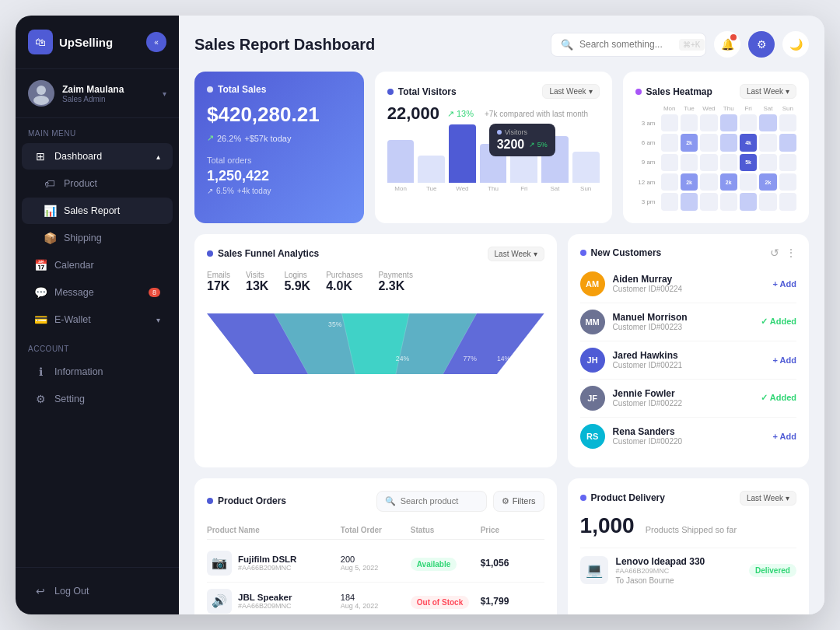 Image resolution: width=840 pixels, height=630 pixels. Describe the element at coordinates (761, 44) in the screenshot. I see `settings-button: ⚙` at that location.